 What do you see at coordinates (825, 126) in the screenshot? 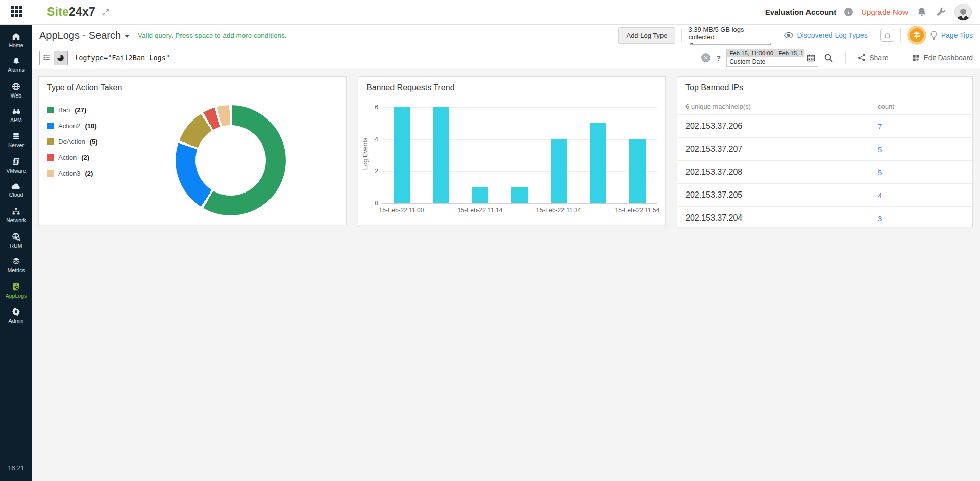
I see `table-row: 202.153.37.206 7` at bounding box center [825, 126].